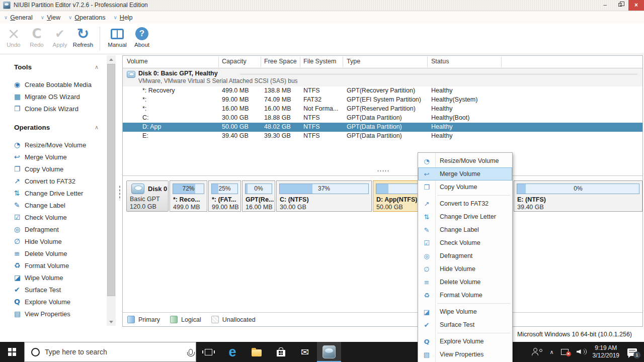  Describe the element at coordinates (382, 109) in the screenshot. I see `table-row-reserved: *: 16.00 MB 16.00 MB Not Forma... GPT(Re…` at that location.